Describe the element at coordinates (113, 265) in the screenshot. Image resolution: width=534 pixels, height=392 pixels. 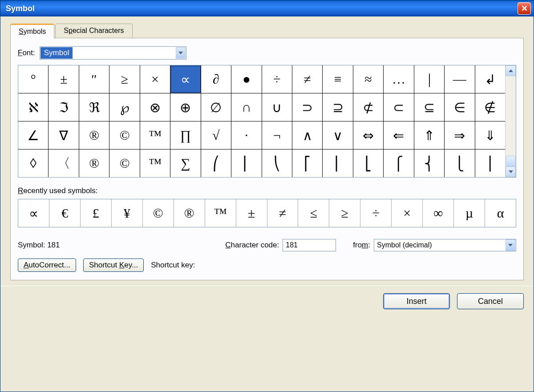
I see `shortcut-key-button: Shortcut Key...` at that location.